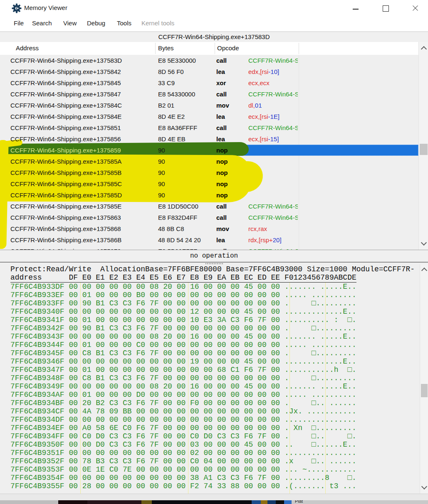 This screenshot has height=504, width=428. What do you see at coordinates (66, 116) in the screenshot?
I see `instruction-address: CCFF7R-Win64-Shipping.exe+137584E` at bounding box center [66, 116].